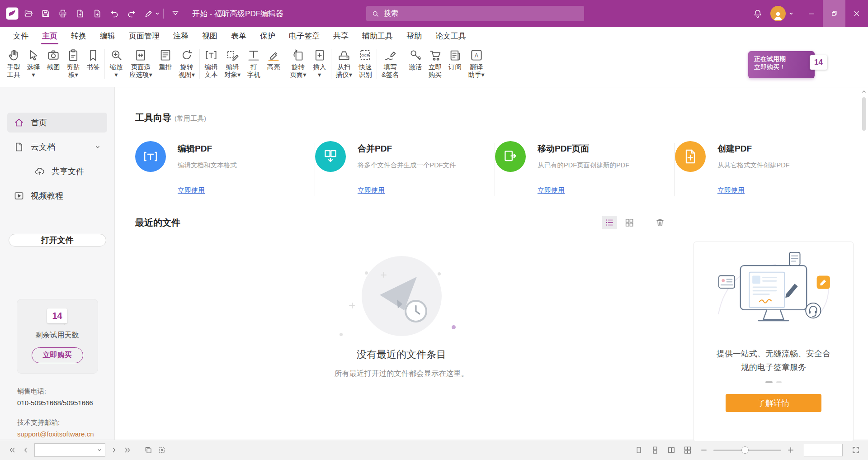 The width and height of the screenshot is (868, 460). Describe the element at coordinates (66, 434) in the screenshot. I see `support-email-link: support@foxitsoftware.cn` at that location.